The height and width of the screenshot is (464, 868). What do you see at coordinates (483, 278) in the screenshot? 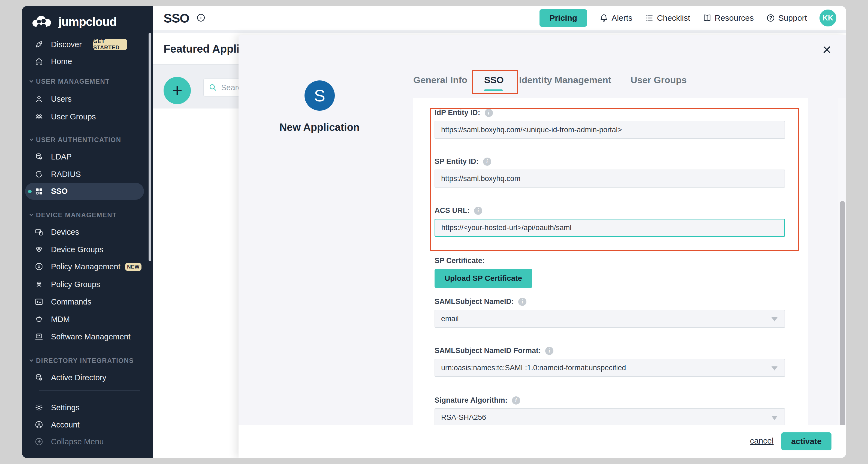
I see `upload-sp-certificate-button: Upload SP Certificate` at bounding box center [483, 278].